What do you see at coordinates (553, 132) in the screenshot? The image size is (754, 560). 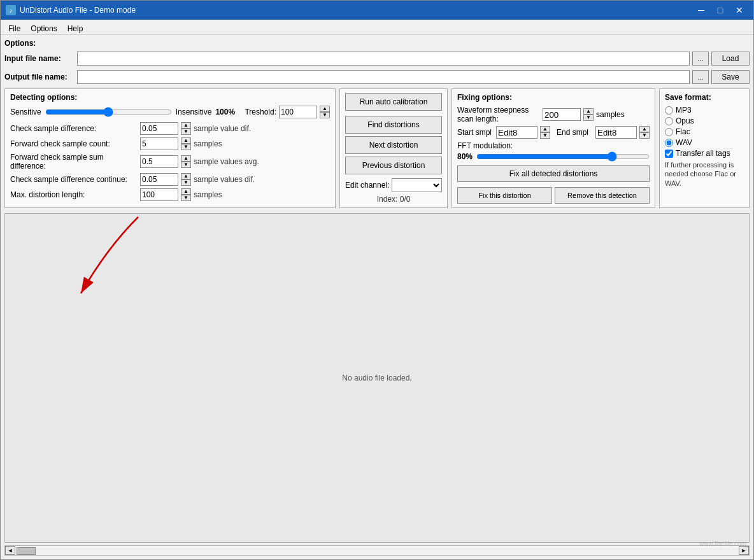 I see `smpl-row: Start smpl ▲ ▼ End smpl ▲ ▼` at bounding box center [553, 132].